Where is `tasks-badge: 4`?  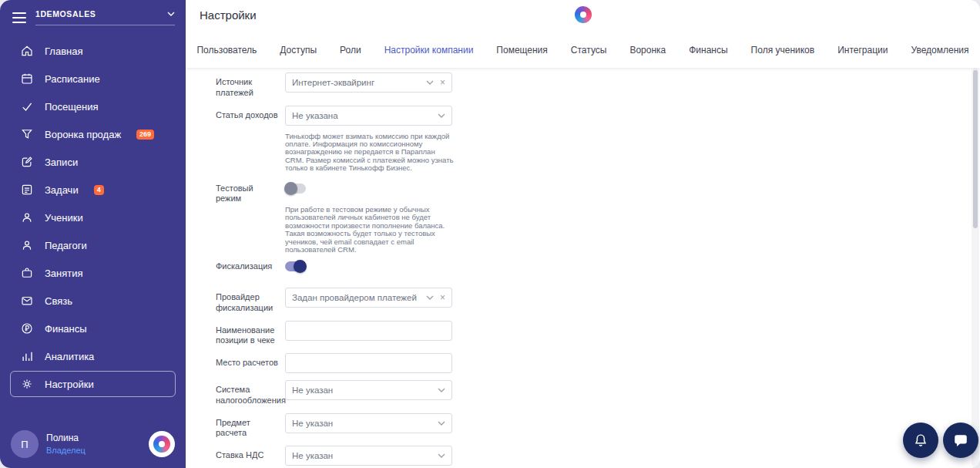 tasks-badge: 4 is located at coordinates (99, 190).